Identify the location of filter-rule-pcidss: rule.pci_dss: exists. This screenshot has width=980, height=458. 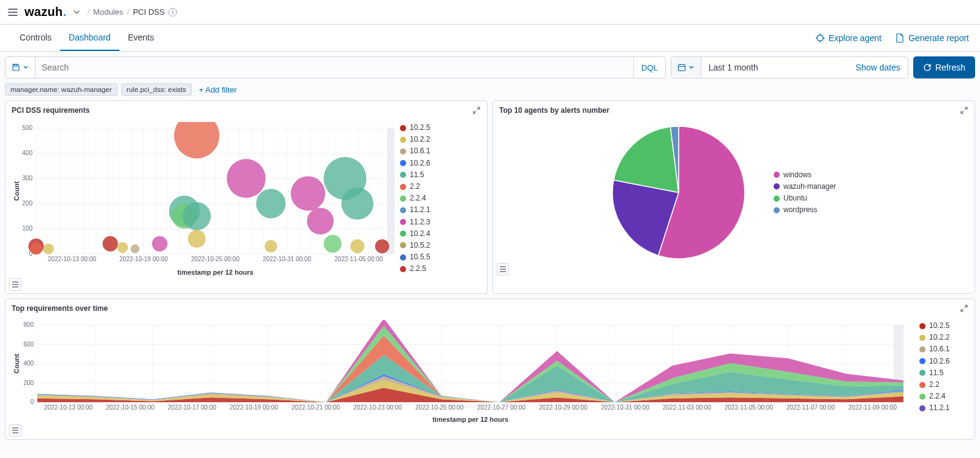
(157, 90).